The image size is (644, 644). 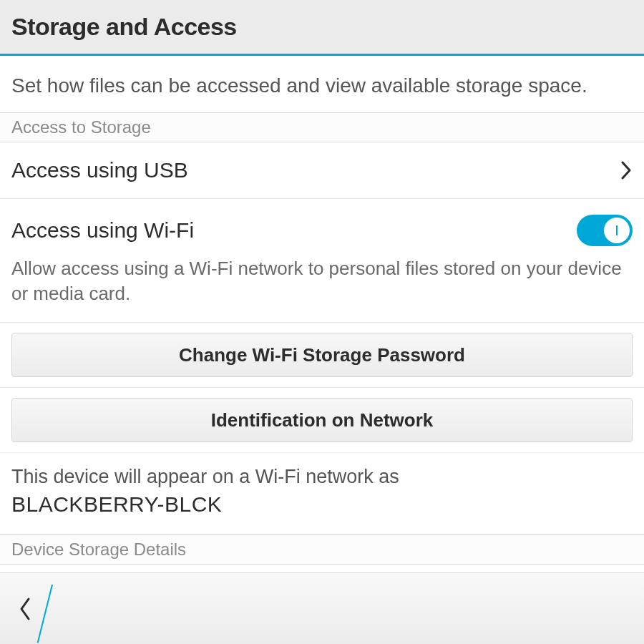 I want to click on row-access-wifi: Access using Wi-Fi, so click(x=322, y=226).